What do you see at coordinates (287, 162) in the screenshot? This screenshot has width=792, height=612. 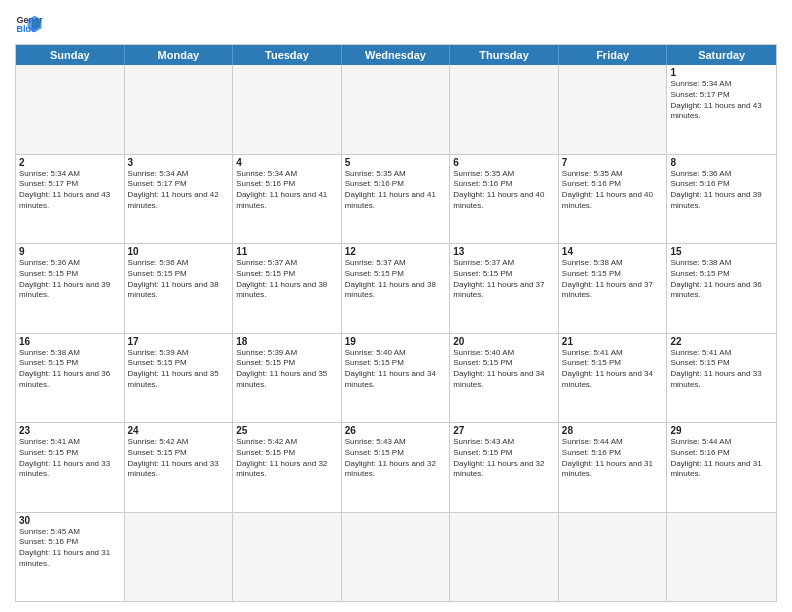 I see `date-number: 4` at bounding box center [287, 162].